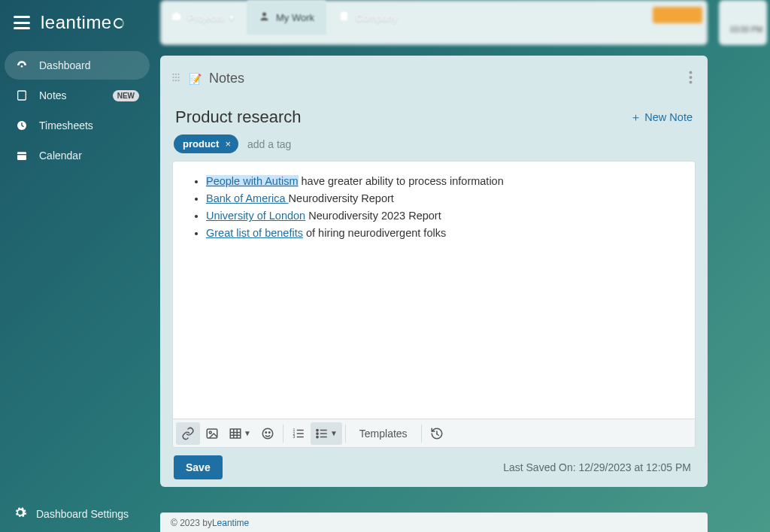 The width and height of the screenshot is (770, 532). What do you see at coordinates (444, 216) in the screenshot?
I see `list-item: University of London Neurodiversity 2023…` at bounding box center [444, 216].